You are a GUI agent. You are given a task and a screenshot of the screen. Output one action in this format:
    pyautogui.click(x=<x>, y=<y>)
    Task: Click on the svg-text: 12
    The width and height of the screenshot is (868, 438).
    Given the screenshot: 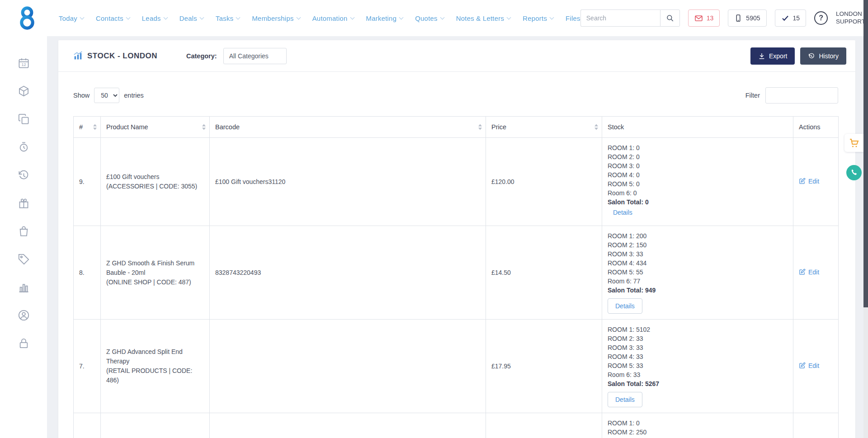 What is the action you would take?
    pyautogui.click(x=24, y=65)
    